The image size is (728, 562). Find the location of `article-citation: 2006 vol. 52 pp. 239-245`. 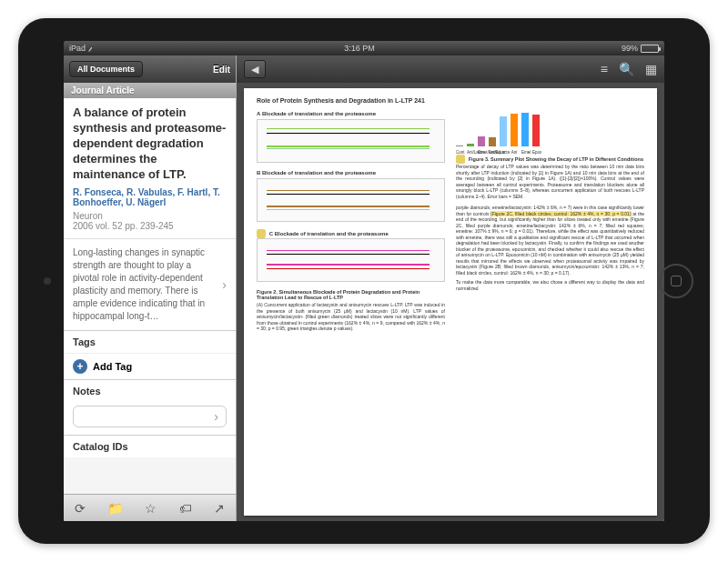

article-citation: 2006 vol. 52 pp. 239-245 is located at coordinates (149, 226).